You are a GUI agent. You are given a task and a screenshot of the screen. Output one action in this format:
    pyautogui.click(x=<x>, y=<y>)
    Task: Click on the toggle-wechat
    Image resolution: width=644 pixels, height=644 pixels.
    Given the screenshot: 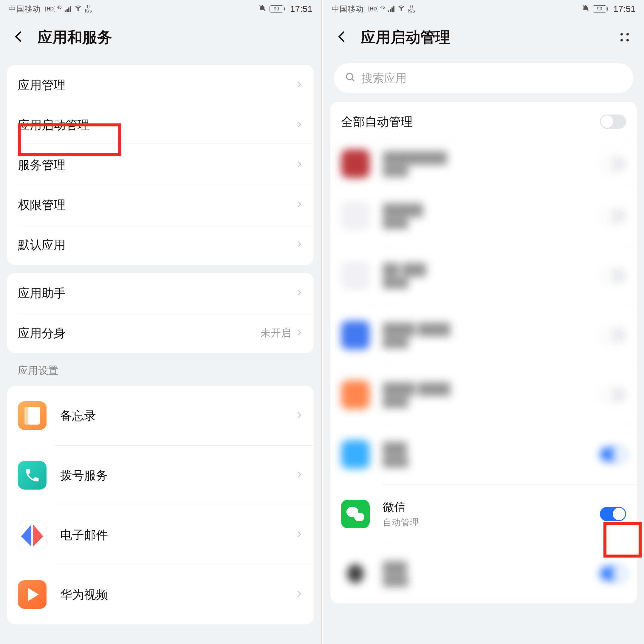 What is the action you would take?
    pyautogui.click(x=613, y=514)
    